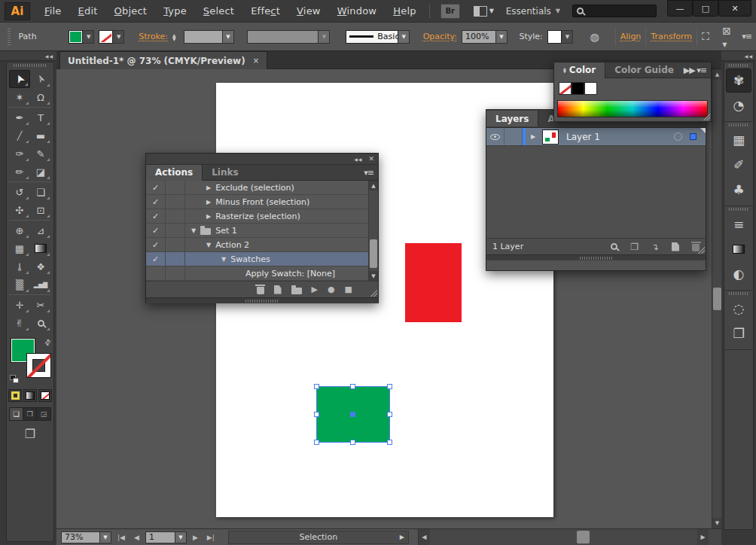  I want to click on draw-inside-button: ◲, so click(44, 414).